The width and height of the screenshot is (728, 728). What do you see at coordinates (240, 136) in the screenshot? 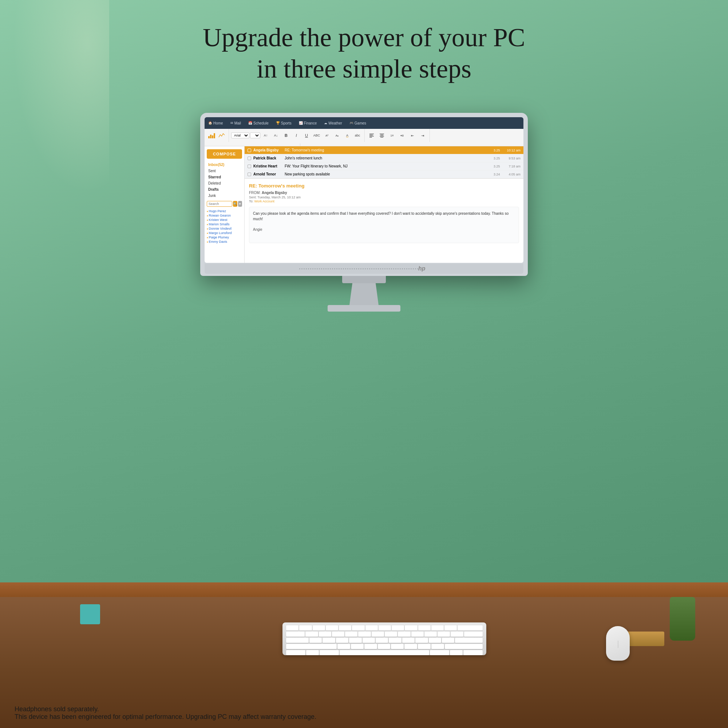
I see `font-family-select: Arial` at bounding box center [240, 136].